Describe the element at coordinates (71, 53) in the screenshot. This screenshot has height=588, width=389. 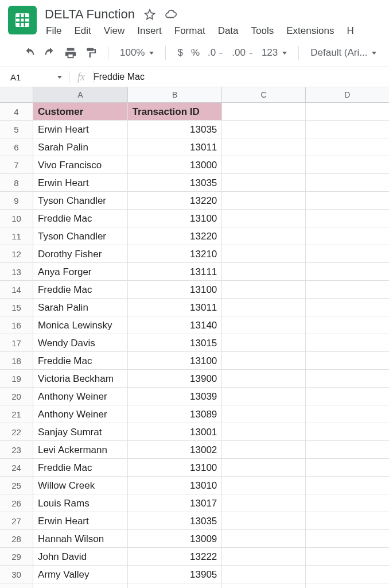
I see `print-icon` at that location.